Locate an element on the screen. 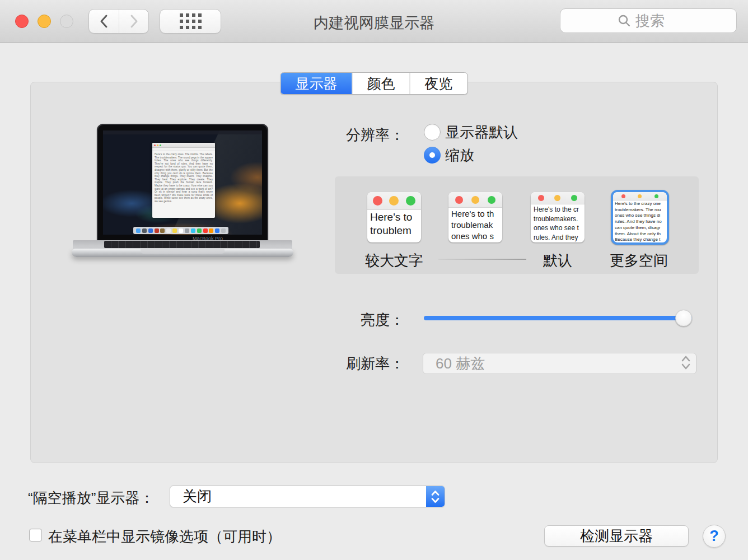 The width and height of the screenshot is (748, 560). macbook-document-titlebar is located at coordinates (184, 146).